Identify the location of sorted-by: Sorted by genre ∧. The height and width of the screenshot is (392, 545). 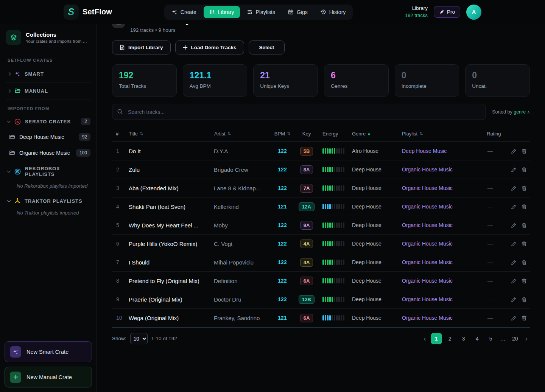
(511, 112).